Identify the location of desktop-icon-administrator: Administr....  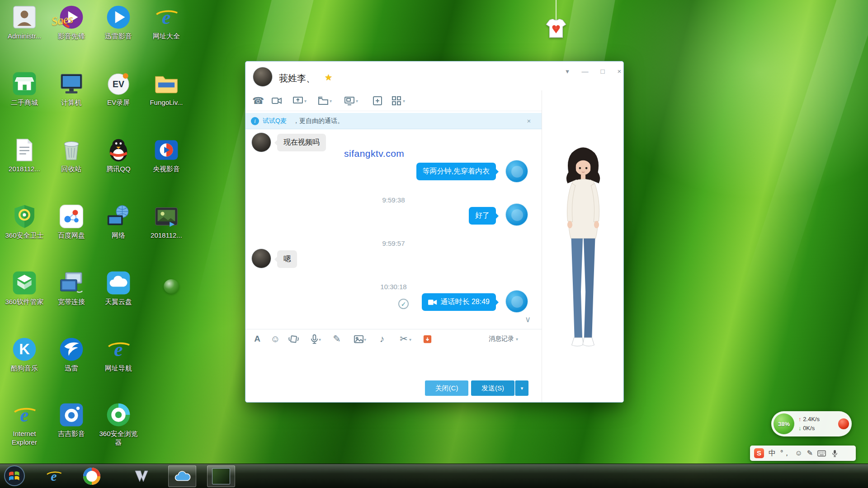
(24, 22).